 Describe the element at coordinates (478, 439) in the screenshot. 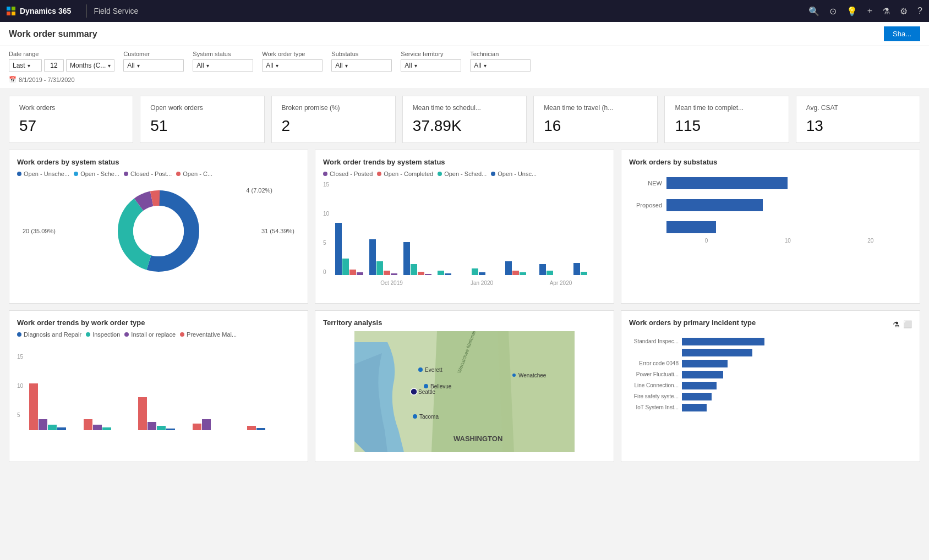

I see `svg-text: WASHINGTON` at that location.